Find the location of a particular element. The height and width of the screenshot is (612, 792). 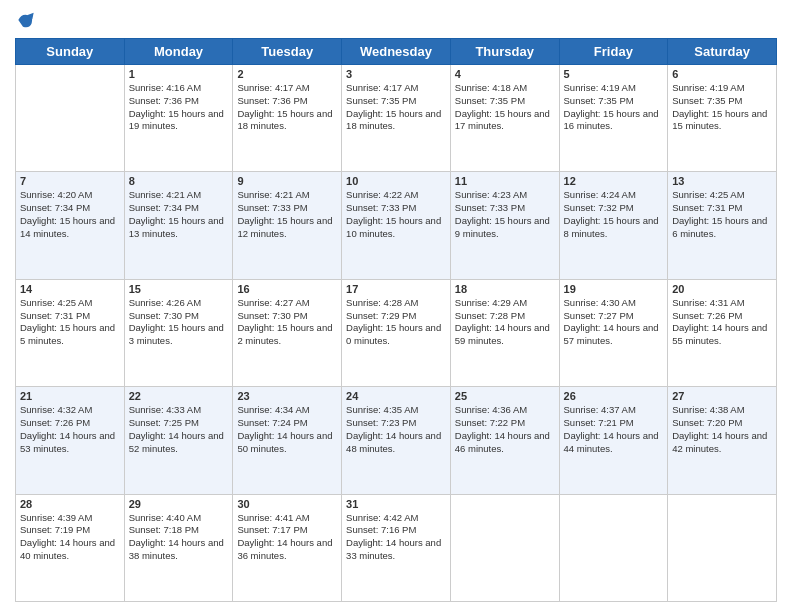

day-info: Sunrise: 4:35 AMSunset: 7:23 PMDaylight:… is located at coordinates (396, 430).